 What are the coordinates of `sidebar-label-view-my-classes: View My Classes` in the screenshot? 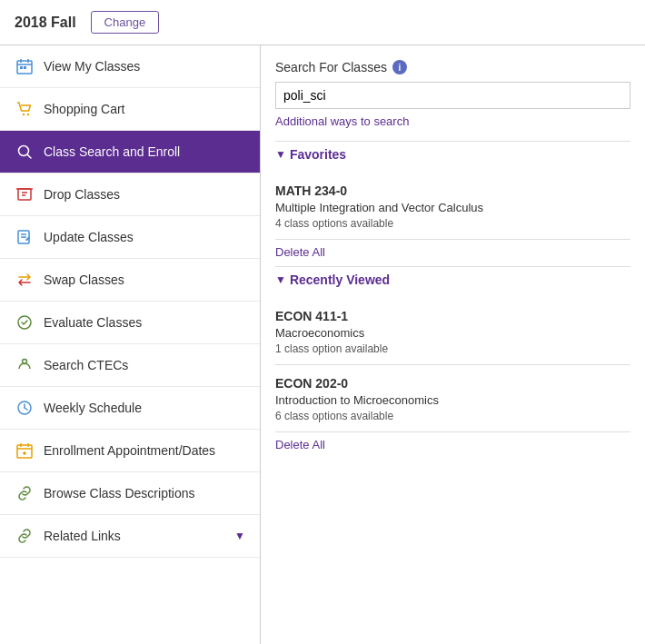 It's located at (92, 66).